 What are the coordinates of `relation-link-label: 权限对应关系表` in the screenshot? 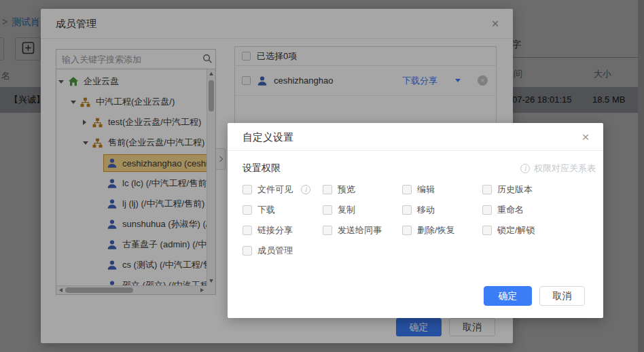 It's located at (565, 169).